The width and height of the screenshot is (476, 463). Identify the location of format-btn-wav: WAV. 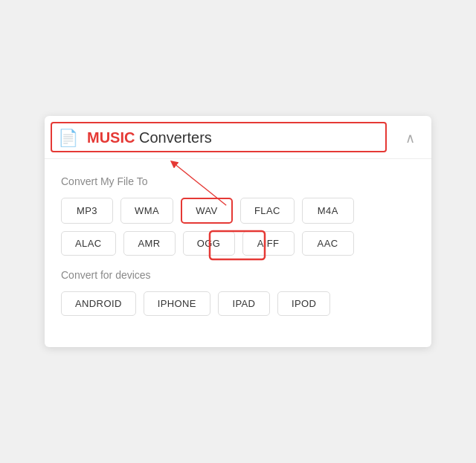
(207, 211).